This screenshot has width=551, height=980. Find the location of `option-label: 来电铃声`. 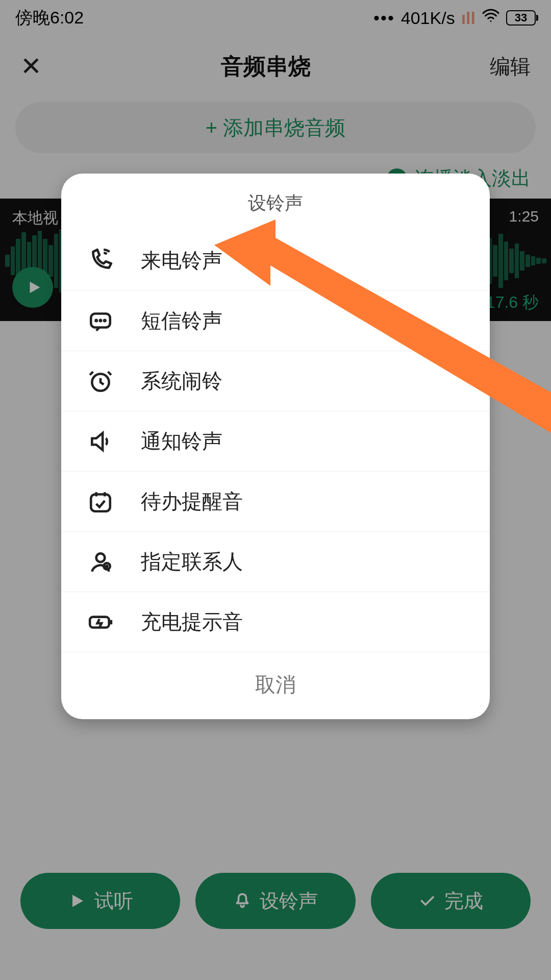

option-label: 来电铃声 is located at coordinates (182, 260).